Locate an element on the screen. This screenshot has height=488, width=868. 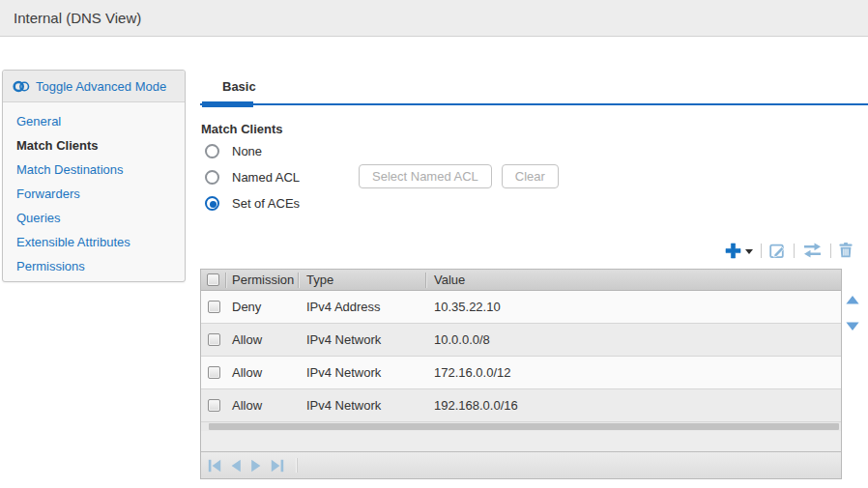
sidebar-item-extensible-attributes: Extensible Attributes is located at coordinates (94, 242).